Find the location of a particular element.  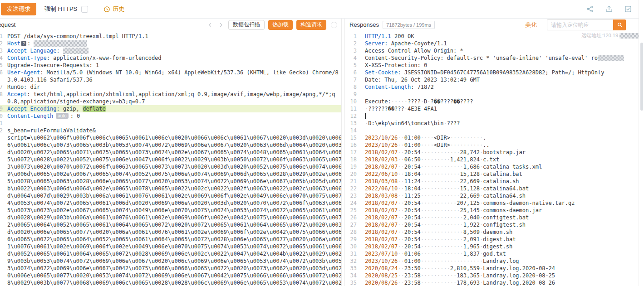

code-token: s_bean=ruleFormulaValidate& is located at coordinates (52, 131).